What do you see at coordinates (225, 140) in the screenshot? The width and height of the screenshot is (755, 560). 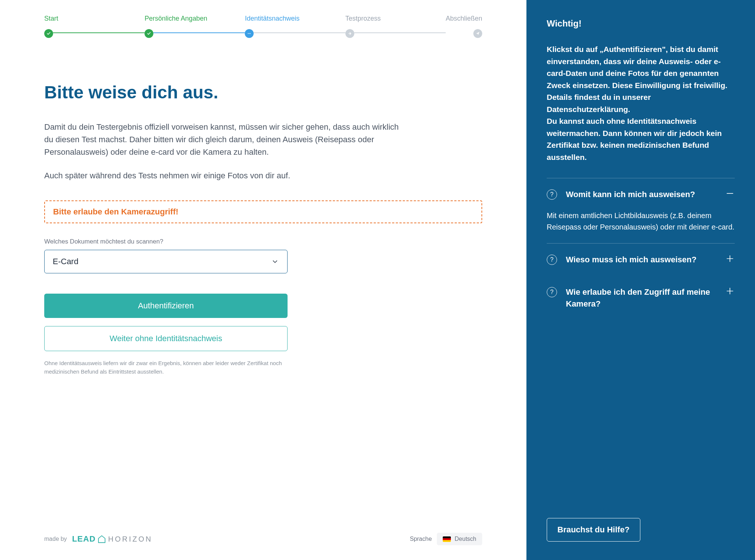 I see `intro-paragraph-1: Damit du dein Testergebnis offiziell vor…` at bounding box center [225, 140].